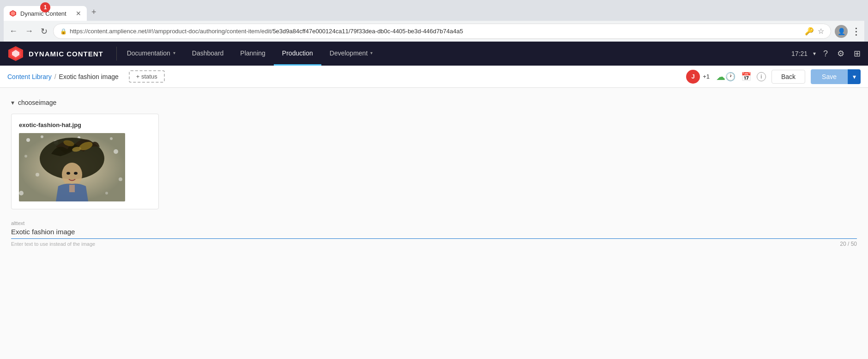 The width and height of the screenshot is (868, 359). I want to click on nav-item-documentation: Documentation ▾, so click(151, 54).